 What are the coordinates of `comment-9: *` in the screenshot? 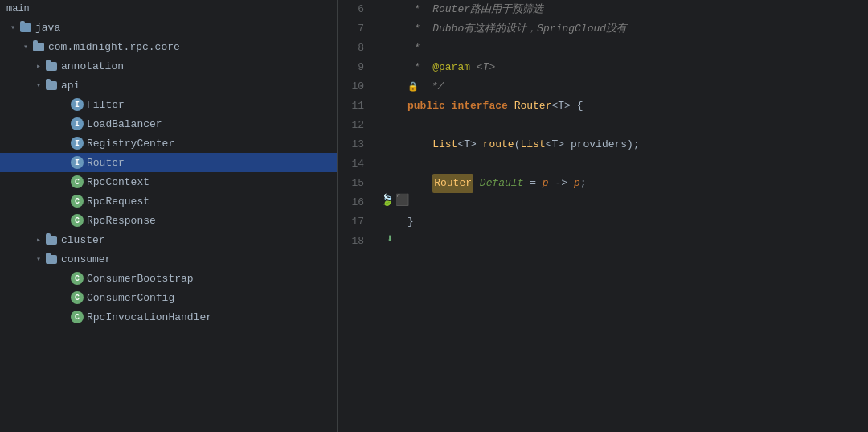 It's located at (420, 68).